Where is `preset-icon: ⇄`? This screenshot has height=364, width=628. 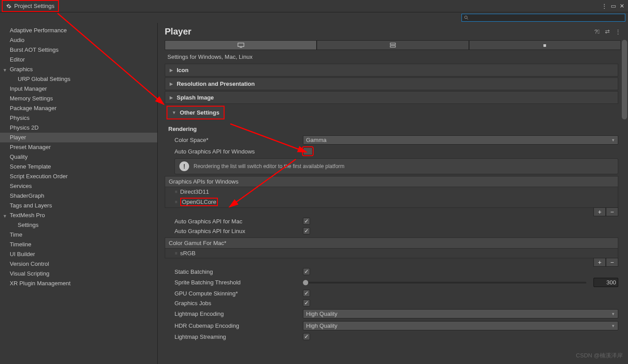
preset-icon: ⇄ is located at coordinates (608, 32).